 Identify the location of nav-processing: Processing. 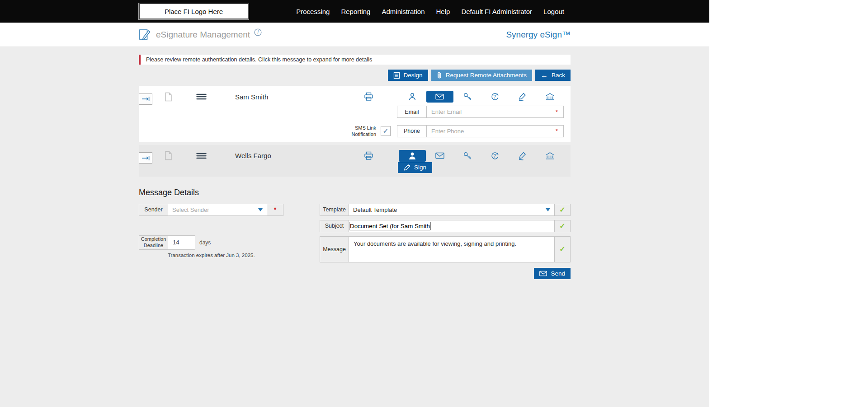
(313, 12).